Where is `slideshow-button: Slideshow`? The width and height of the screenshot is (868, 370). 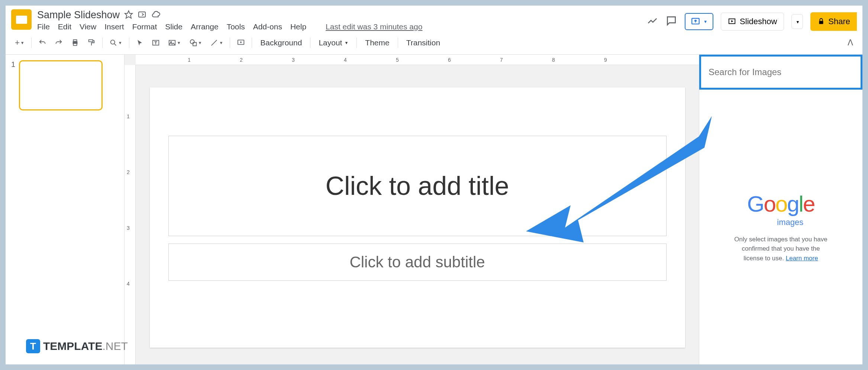
slideshow-button: Slideshow is located at coordinates (752, 22).